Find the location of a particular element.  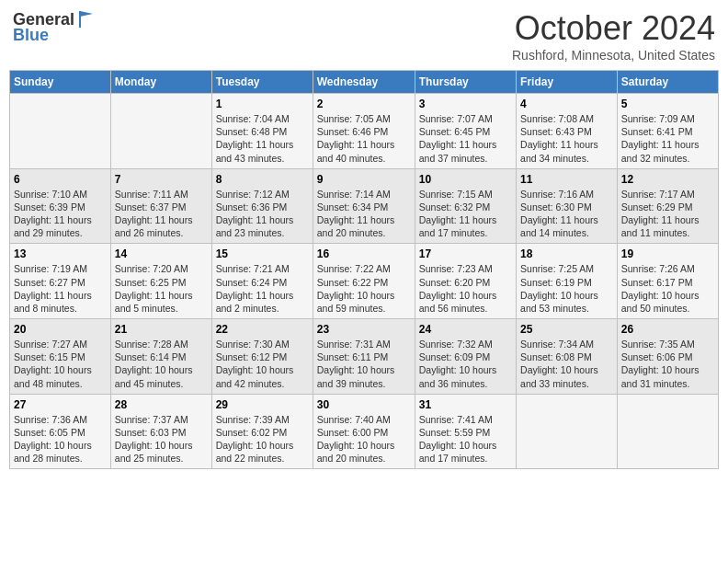

table-row: 29Sunrise: 7:39 AMSunset: 6:02 PMDayligh… is located at coordinates (262, 431).